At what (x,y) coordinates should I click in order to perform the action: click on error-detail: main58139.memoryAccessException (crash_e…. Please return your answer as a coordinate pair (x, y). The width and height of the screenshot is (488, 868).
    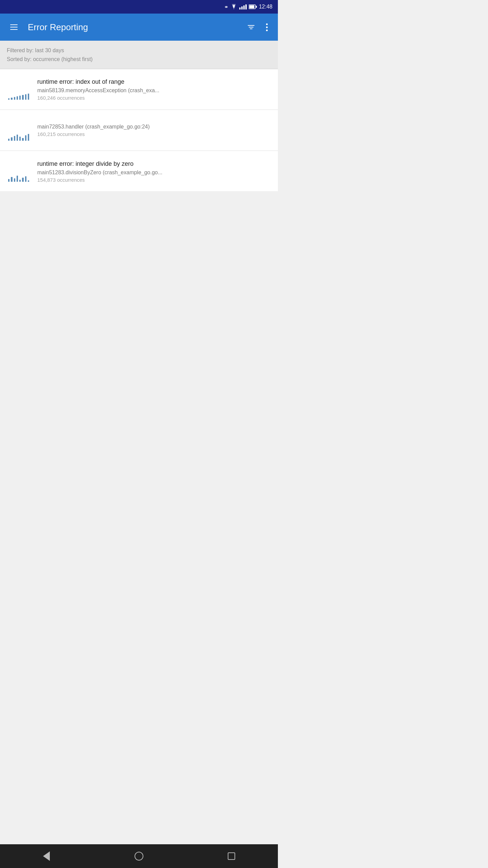
    Looking at the image, I should click on (154, 91).